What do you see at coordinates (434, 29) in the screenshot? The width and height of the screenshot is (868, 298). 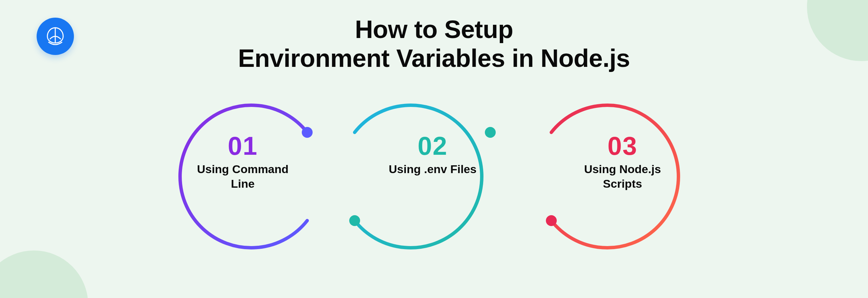 I see `heading-line-1: How to Setup` at bounding box center [434, 29].